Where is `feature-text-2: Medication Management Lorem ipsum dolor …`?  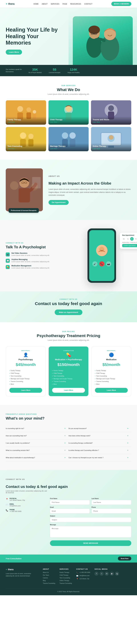
feature-text-2: Medication Management Lorem ipsum dolor … is located at coordinates (30, 267).